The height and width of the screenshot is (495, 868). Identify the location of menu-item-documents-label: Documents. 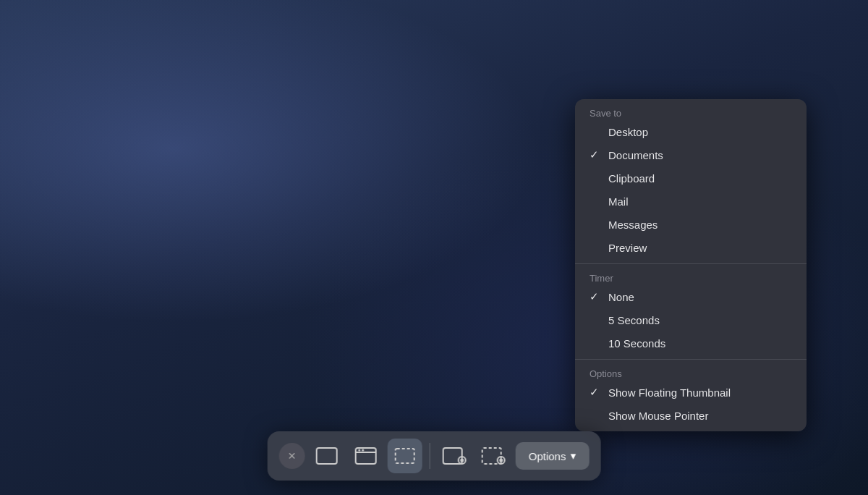
(700, 155).